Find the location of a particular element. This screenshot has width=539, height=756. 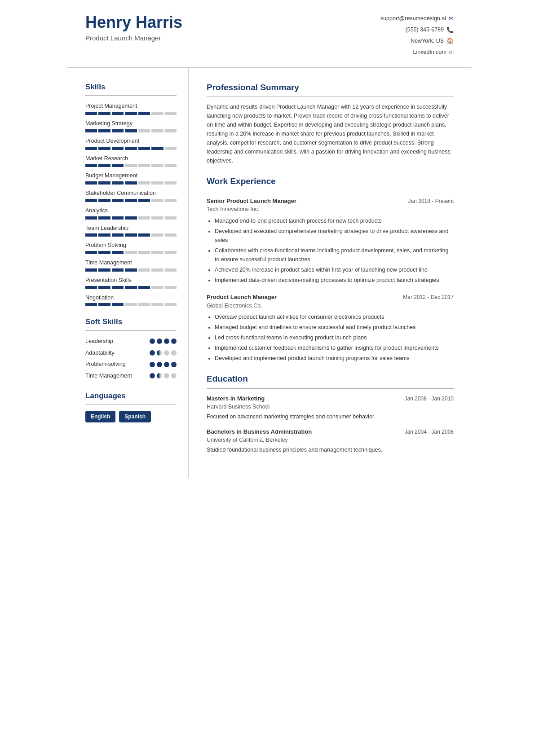

skills-divider is located at coordinates (131, 95).